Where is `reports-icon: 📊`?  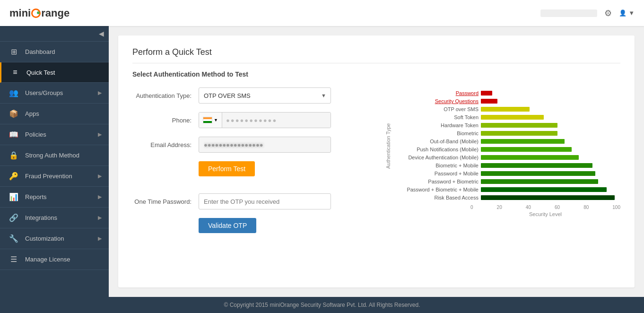 reports-icon: 📊 is located at coordinates (14, 197).